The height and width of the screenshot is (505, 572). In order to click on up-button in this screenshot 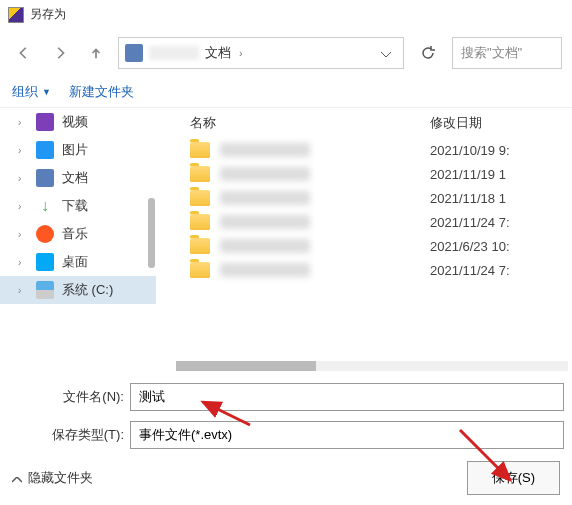, I will do `click(96, 53)`.